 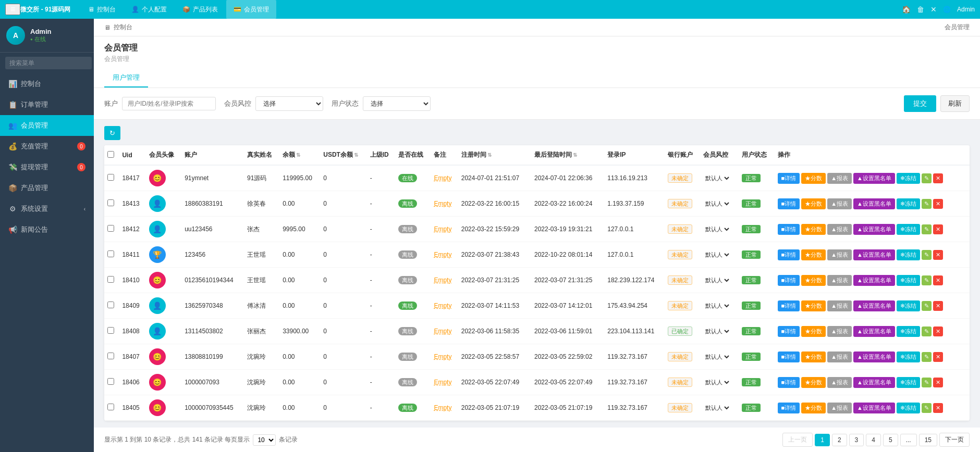 I want to click on col-余额: 余额⇅, so click(x=300, y=155).